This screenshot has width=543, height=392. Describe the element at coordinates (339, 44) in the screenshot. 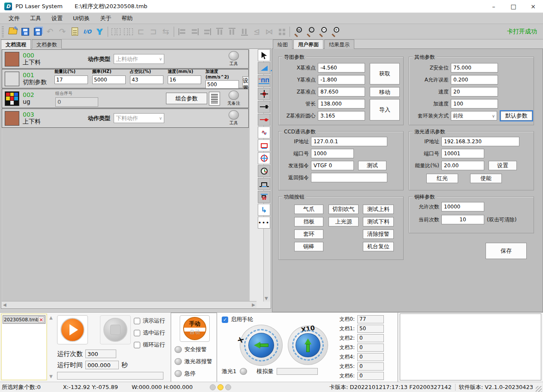

I see `tab-result-display: 结果显示` at that location.